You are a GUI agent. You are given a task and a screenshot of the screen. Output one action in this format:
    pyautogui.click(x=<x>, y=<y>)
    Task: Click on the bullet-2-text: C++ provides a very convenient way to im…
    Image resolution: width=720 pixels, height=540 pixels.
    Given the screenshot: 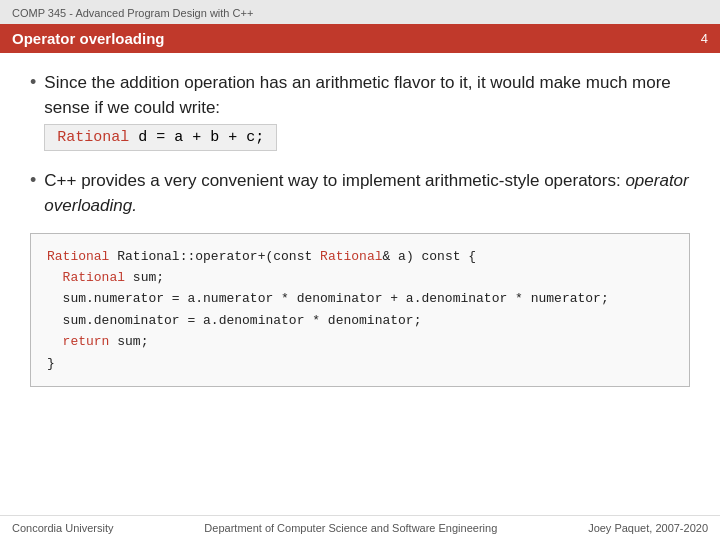 What is the action you would take?
    pyautogui.click(x=366, y=193)
    